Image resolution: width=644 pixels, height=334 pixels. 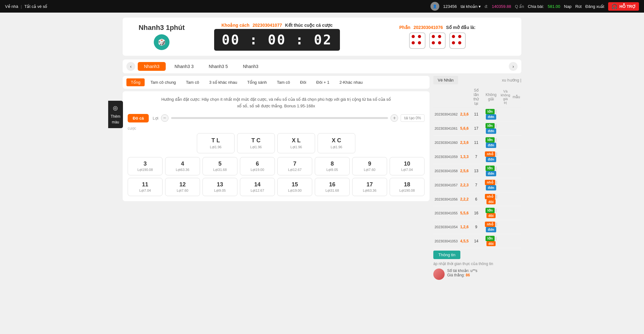 What do you see at coordinates (295, 187) in the screenshot?
I see `num-card-15: 15Lợi19.00` at bounding box center [295, 187].